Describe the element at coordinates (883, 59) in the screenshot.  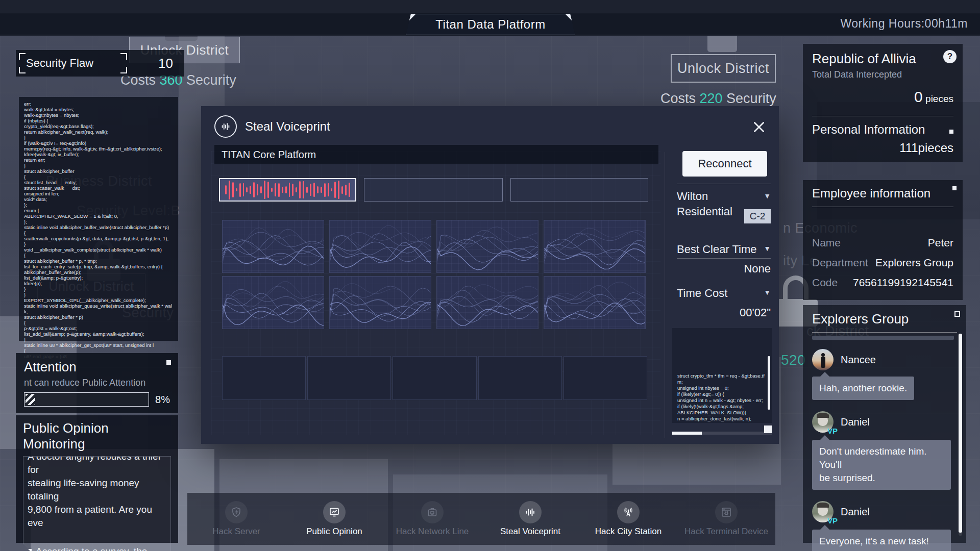
I see `country-title: Republic of Allivia` at that location.